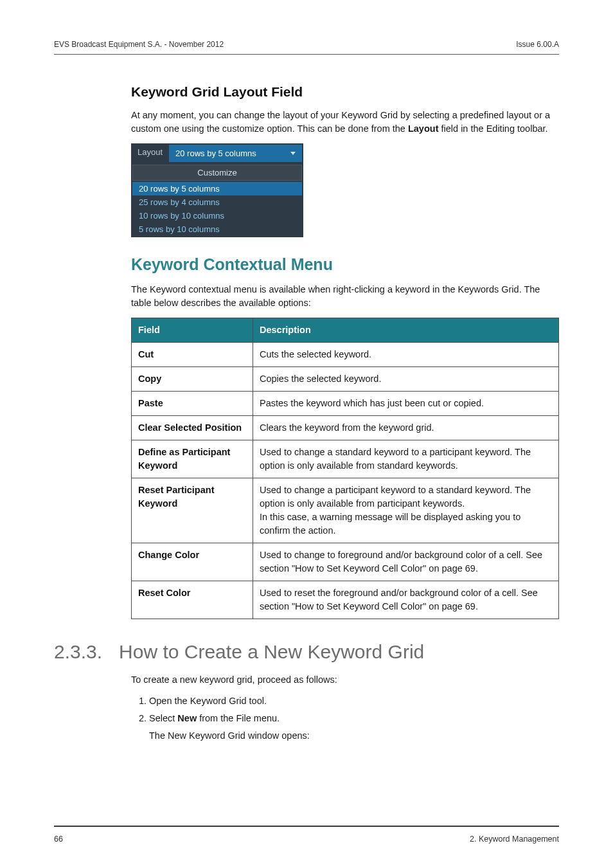  Describe the element at coordinates (406, 459) in the screenshot. I see `cell-desc: Used to change a standard keyword to a p…` at that location.